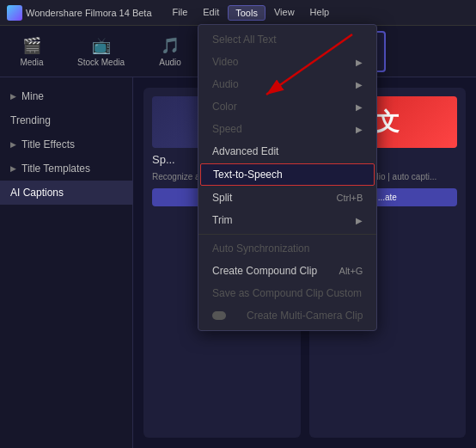 This screenshot has width=476, height=448. I want to click on video-label: Video, so click(275, 62).